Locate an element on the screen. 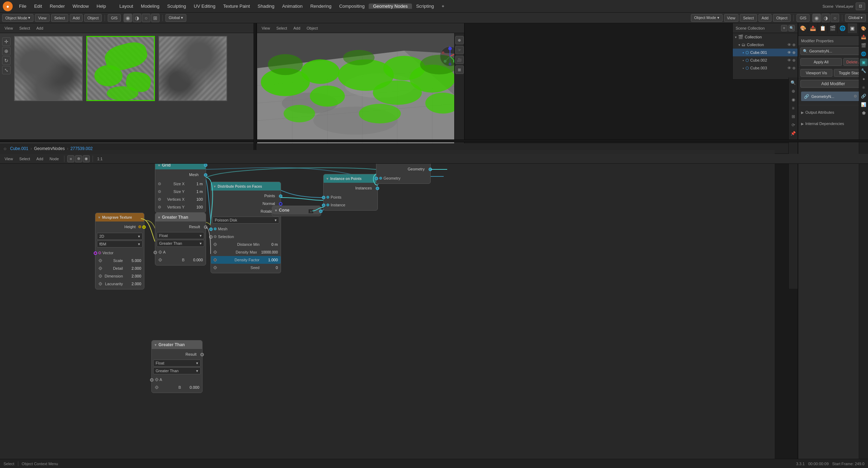 This screenshot has height=468, width=868. internal-dependencies-header: ▶ Internal Dependencies is located at coordinates (833, 124).